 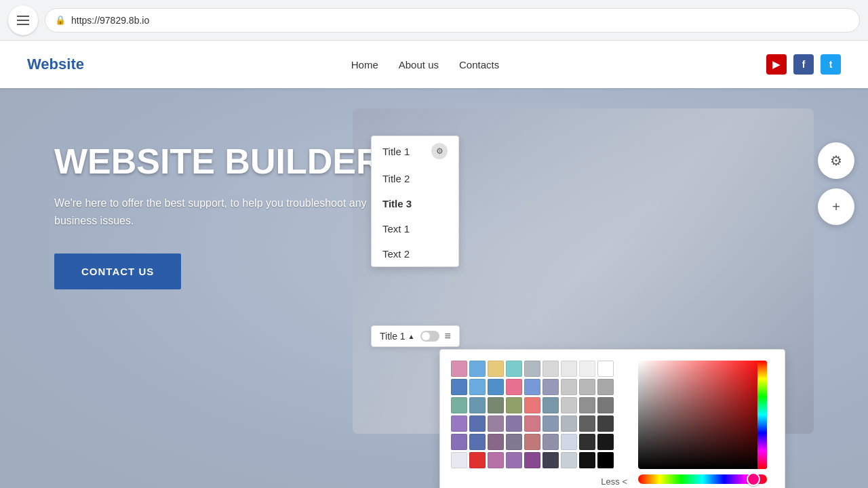 I want to click on dropdown-label: Title 3, so click(x=397, y=203).